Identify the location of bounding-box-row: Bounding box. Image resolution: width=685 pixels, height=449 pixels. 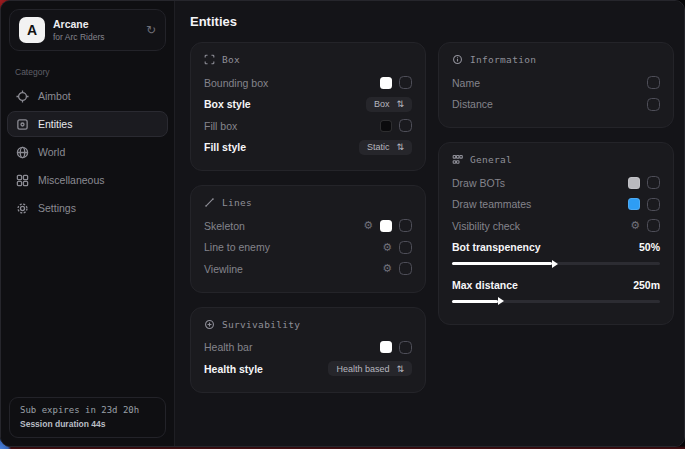
(308, 83).